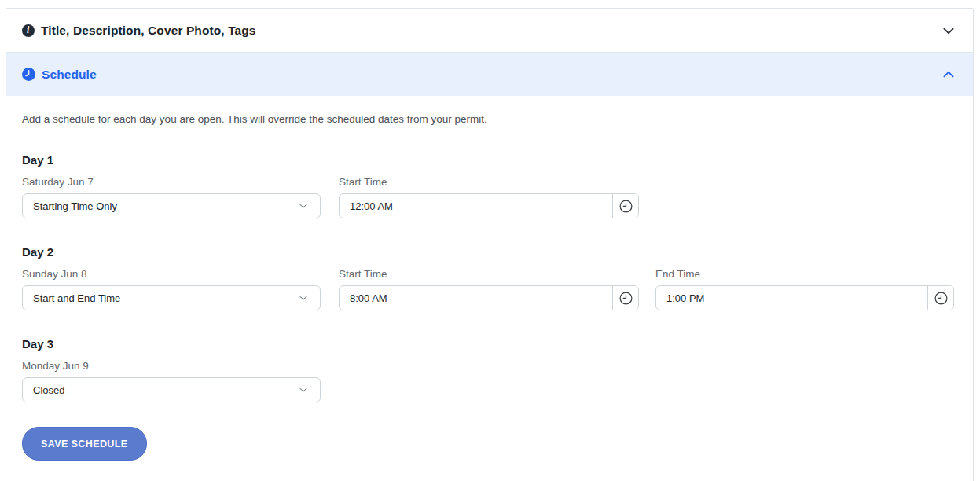 This screenshot has width=980, height=481. Describe the element at coordinates (489, 206) in the screenshot. I see `day-1-start-time-group: 12:00 AM` at that location.